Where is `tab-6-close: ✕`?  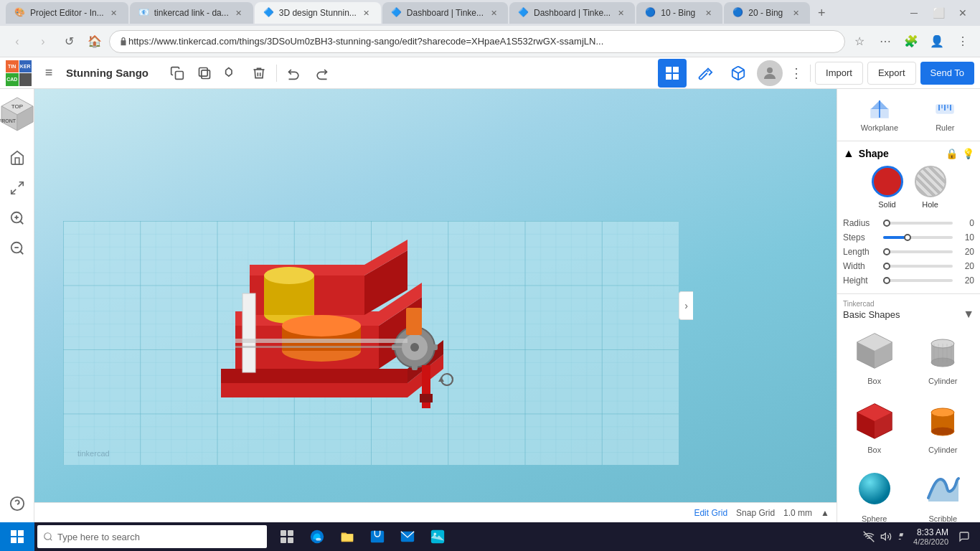
tab-6-close: ✕ is located at coordinates (708, 13).